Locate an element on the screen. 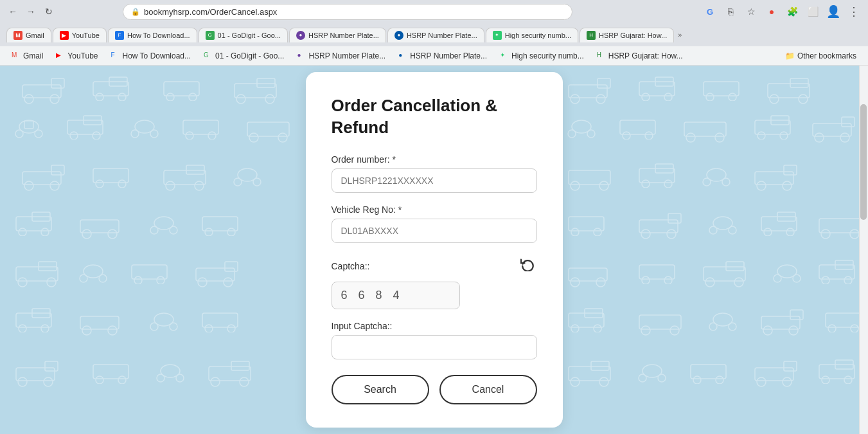 This screenshot has height=434, width=868. profile-icon: 👤 is located at coordinates (833, 12).